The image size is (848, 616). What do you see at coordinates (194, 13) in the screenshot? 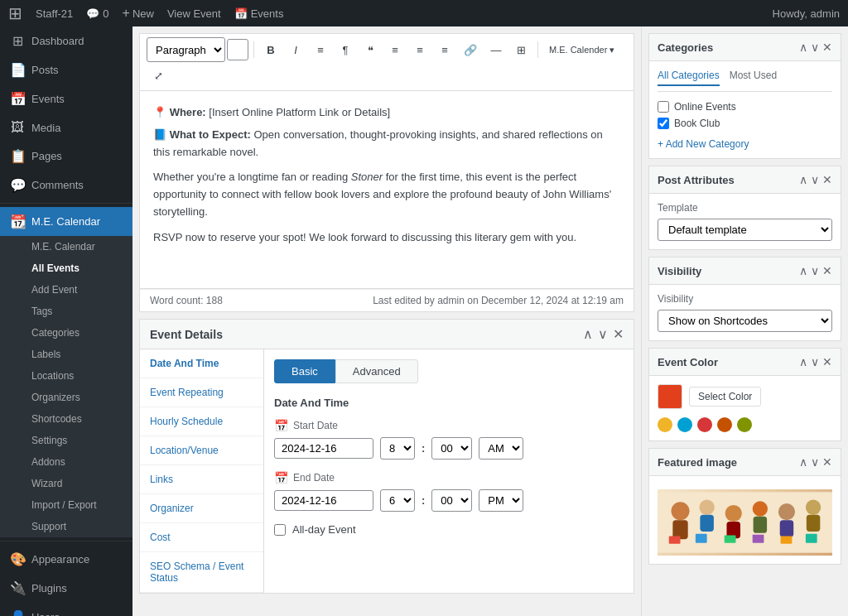
I see `adminbar-view-event: View Event` at bounding box center [194, 13].